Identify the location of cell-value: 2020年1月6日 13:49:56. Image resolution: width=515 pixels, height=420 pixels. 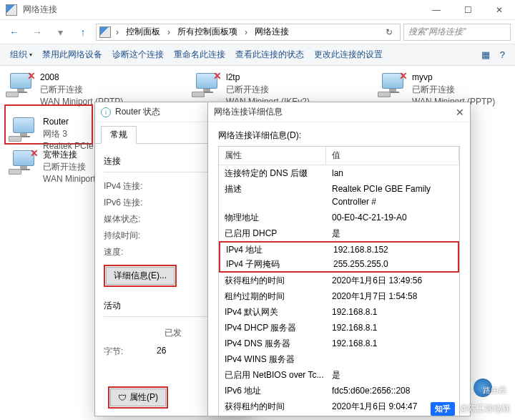
(393, 280).